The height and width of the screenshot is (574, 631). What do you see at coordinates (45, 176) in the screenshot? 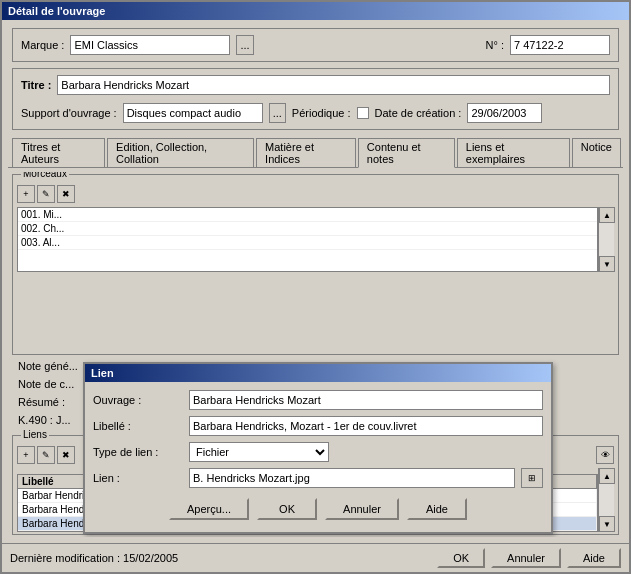
I see `morceaux-label: Morceaux` at bounding box center [45, 176].